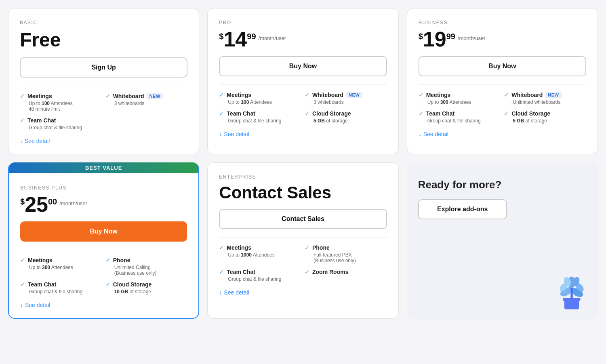 Image resolution: width=606 pixels, height=364 pixels. What do you see at coordinates (260, 275) in the screenshot?
I see `enterprise-teamchat-feature: ✓ Team Chat Group chat & file sharing` at bounding box center [260, 275].